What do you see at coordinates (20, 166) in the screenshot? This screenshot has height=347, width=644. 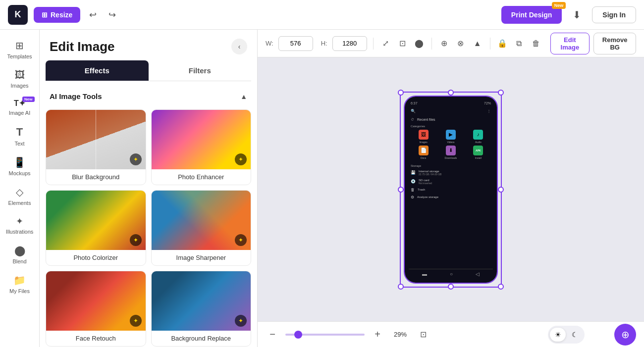 I see `sidebar-item-mockups: 📱 Mockups` at bounding box center [20, 166].